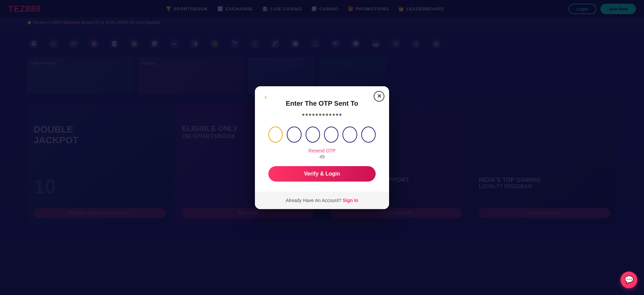 The width and height of the screenshot is (644, 295). Describe the element at coordinates (322, 114) in the screenshot. I see `modal-phone-masked: ●●●●●●●●●●●●` at that location.